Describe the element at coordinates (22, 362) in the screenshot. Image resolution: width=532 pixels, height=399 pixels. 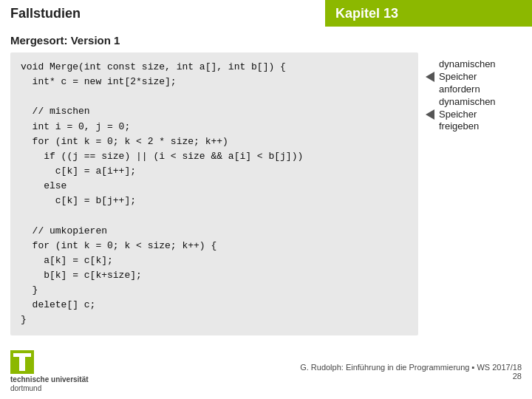
I see `tu-logo-icon` at that location.